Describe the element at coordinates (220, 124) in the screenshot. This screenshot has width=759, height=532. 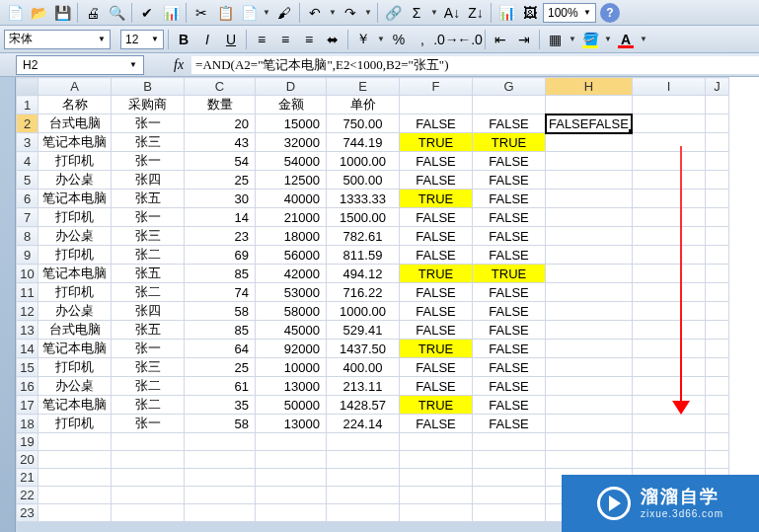
I see `cell-C2: 20` at that location.